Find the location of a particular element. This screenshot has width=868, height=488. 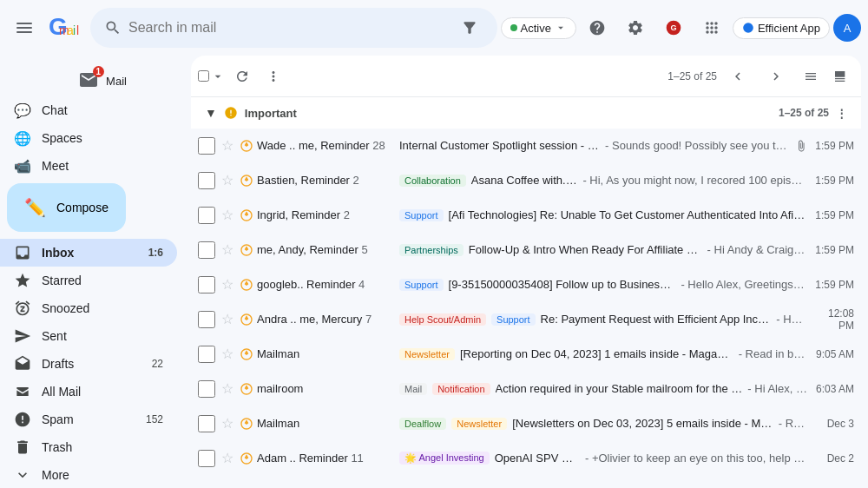

view-toggle is located at coordinates (825, 76).